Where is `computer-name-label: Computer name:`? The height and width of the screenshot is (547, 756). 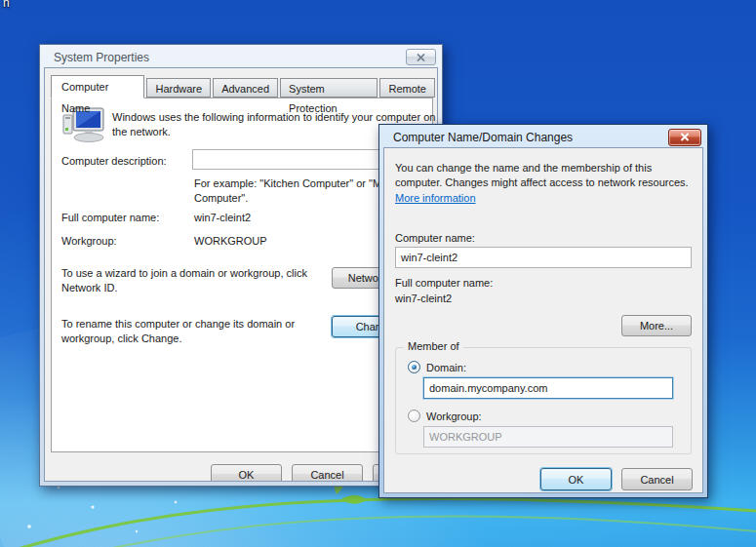 computer-name-label: Computer name: is located at coordinates (435, 238).